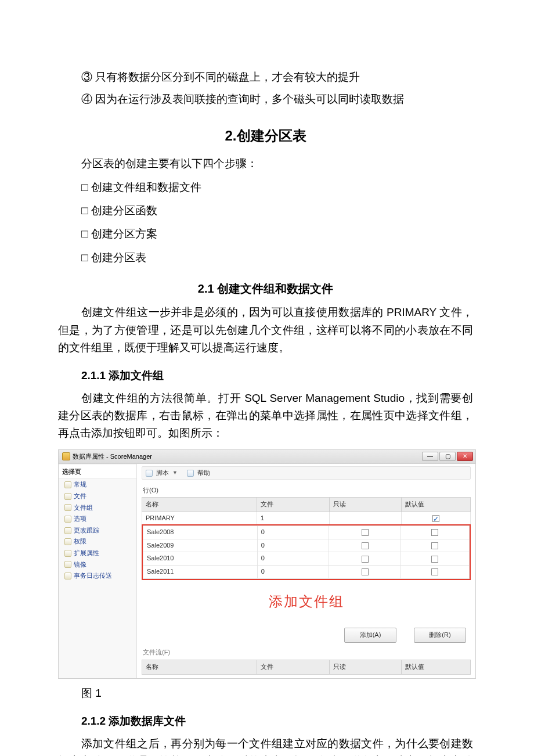  What do you see at coordinates (80, 565) in the screenshot?
I see `sidebar-label: 镜像` at bounding box center [80, 565].